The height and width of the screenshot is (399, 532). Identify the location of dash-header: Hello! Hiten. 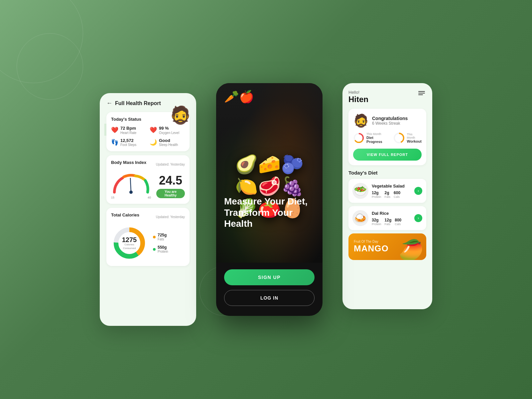
(387, 97).